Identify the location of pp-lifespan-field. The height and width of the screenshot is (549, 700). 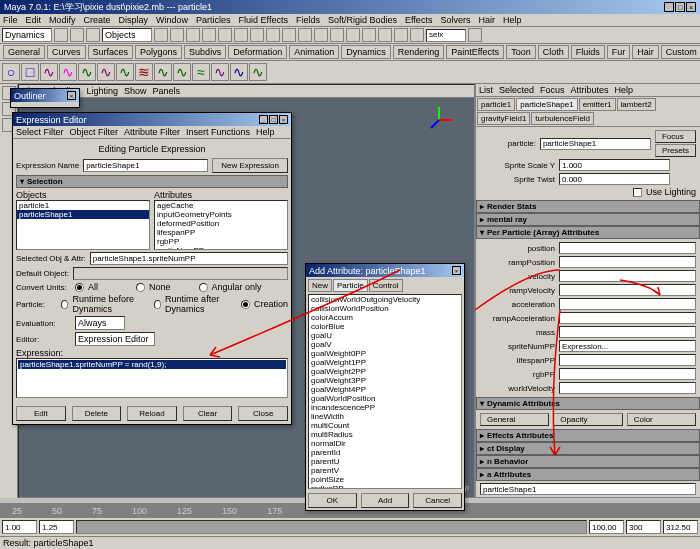
(628, 360).